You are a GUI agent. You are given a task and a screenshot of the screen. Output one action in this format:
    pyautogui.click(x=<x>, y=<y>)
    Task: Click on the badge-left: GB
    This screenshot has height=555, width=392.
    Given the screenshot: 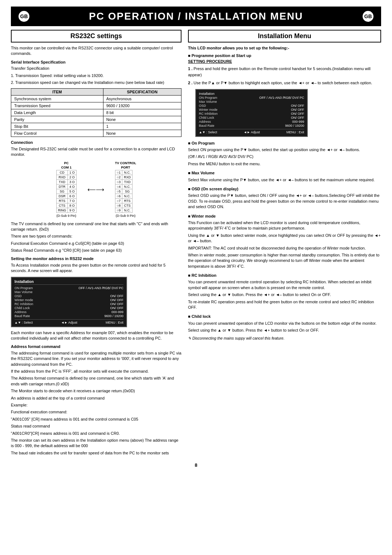 What is the action you would take?
    pyautogui.click(x=24, y=16)
    